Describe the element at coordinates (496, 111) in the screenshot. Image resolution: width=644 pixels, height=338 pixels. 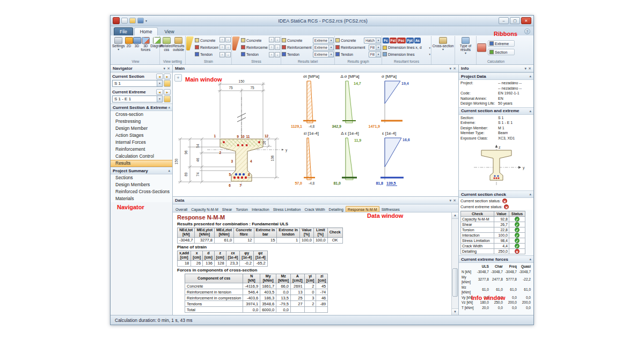
I see `current-section-extreme-header: Current section and extreme ▴` at that location.